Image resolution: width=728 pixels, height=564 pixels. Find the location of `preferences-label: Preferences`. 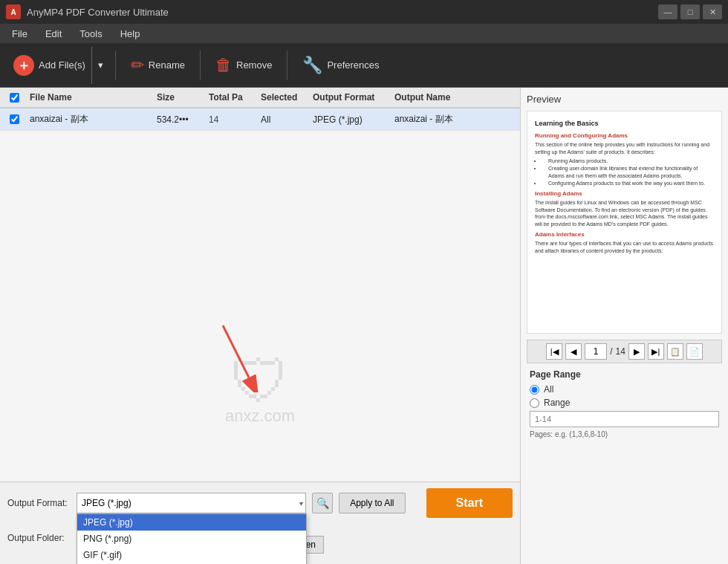

preferences-label: Preferences is located at coordinates (353, 65).